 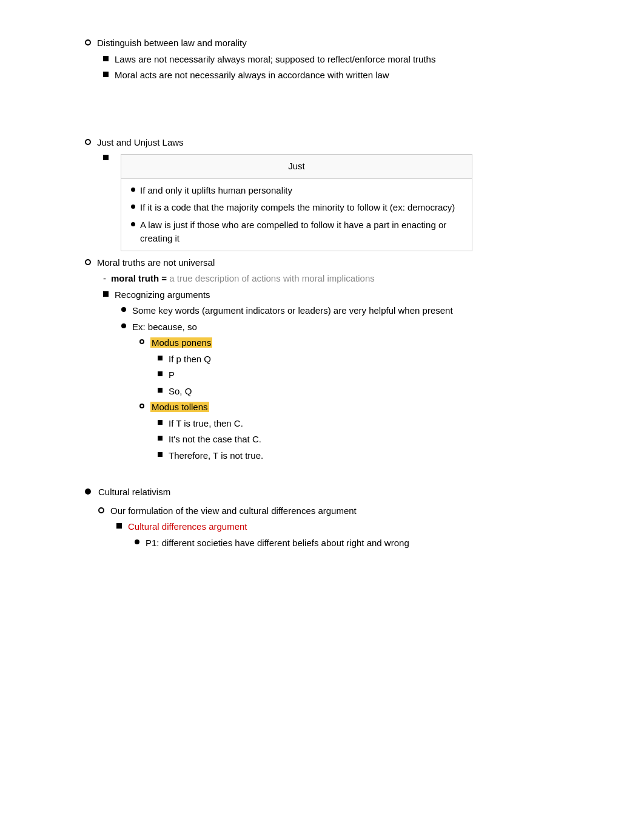 What do you see at coordinates (297, 191) in the screenshot?
I see `list-item: If and only it uplifts human personality` at bounding box center [297, 191].